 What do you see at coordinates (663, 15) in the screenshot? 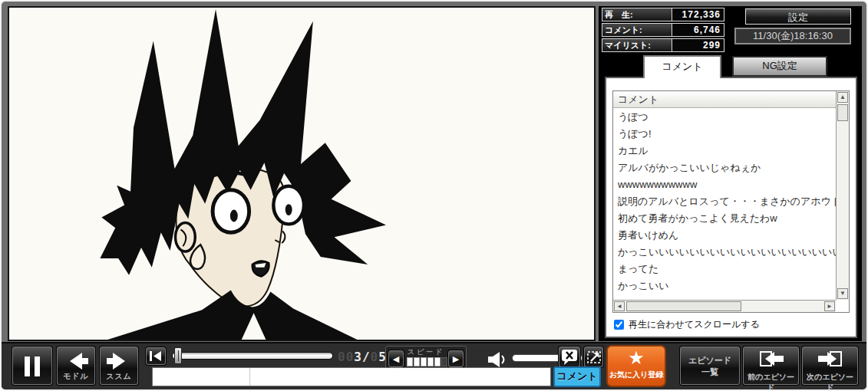
I see `stat-row: 再 生: 172,336` at bounding box center [663, 15].